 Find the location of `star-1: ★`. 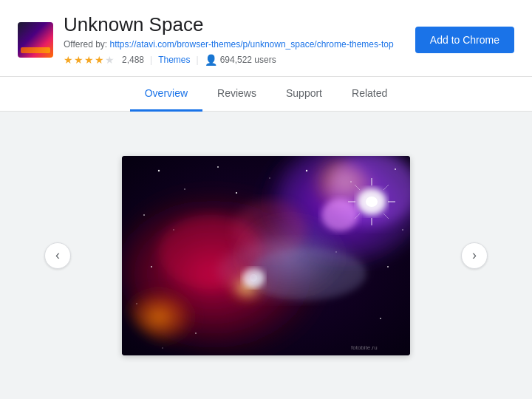

star-1: ★ is located at coordinates (68, 60).